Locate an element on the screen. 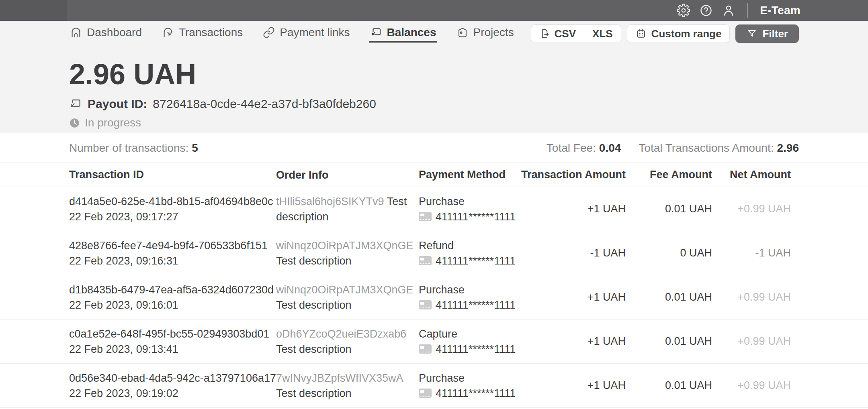 The height and width of the screenshot is (409, 868). xls-button: XLS is located at coordinates (602, 34).